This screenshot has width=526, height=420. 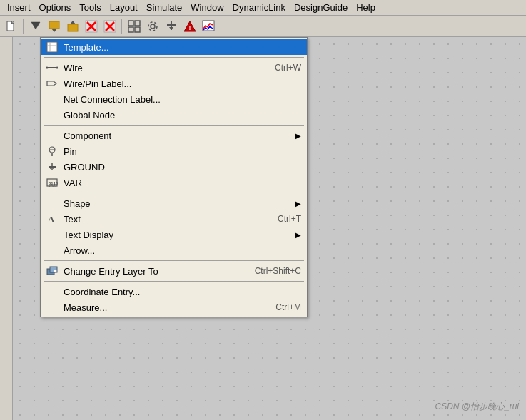 I want to click on shape-submenu-arrow: ▶, so click(x=298, y=204).